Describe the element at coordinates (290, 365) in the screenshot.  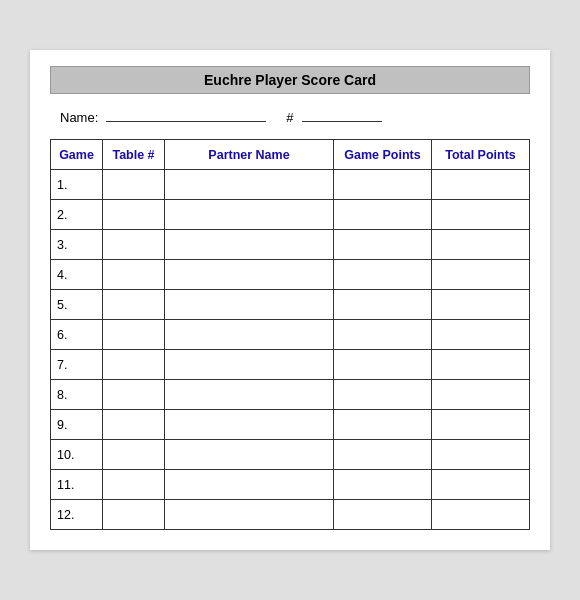
I see `table-row: 7.` at that location.